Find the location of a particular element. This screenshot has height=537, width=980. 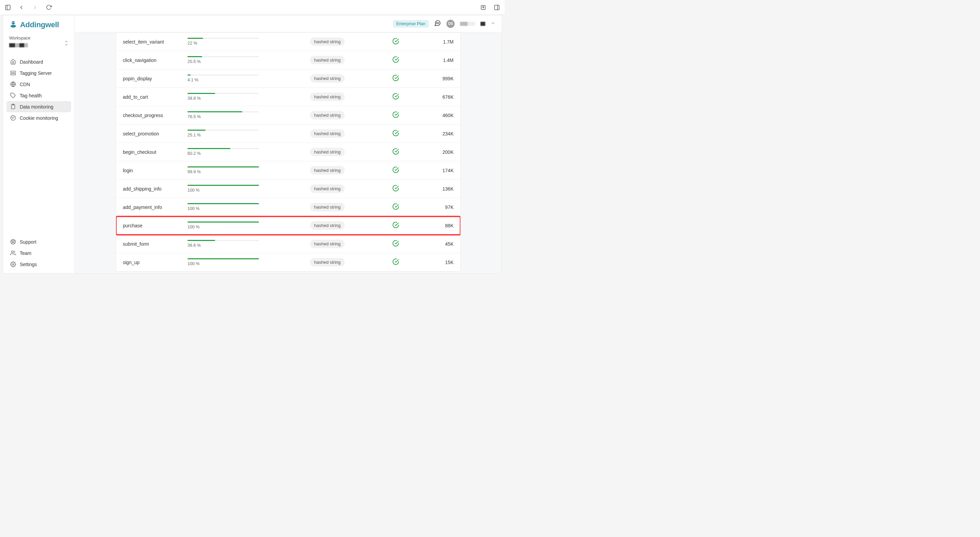

progress-cell: 60.2 % is located at coordinates (230, 152).